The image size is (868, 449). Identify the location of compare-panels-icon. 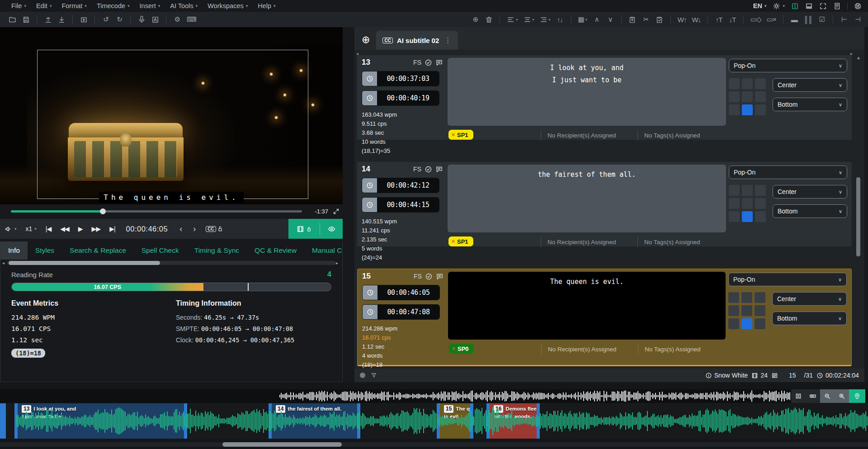
(795, 6).